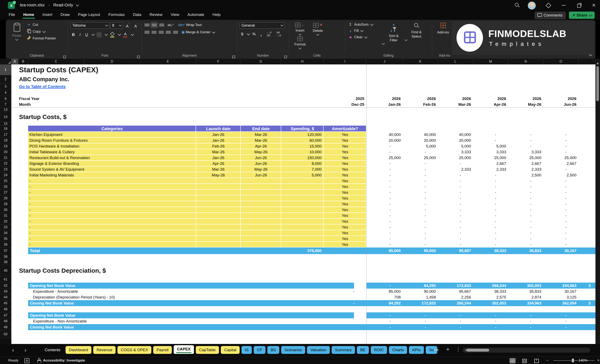  What do you see at coordinates (6, 70) in the screenshot?
I see `row-header-1: 1` at bounding box center [6, 70].